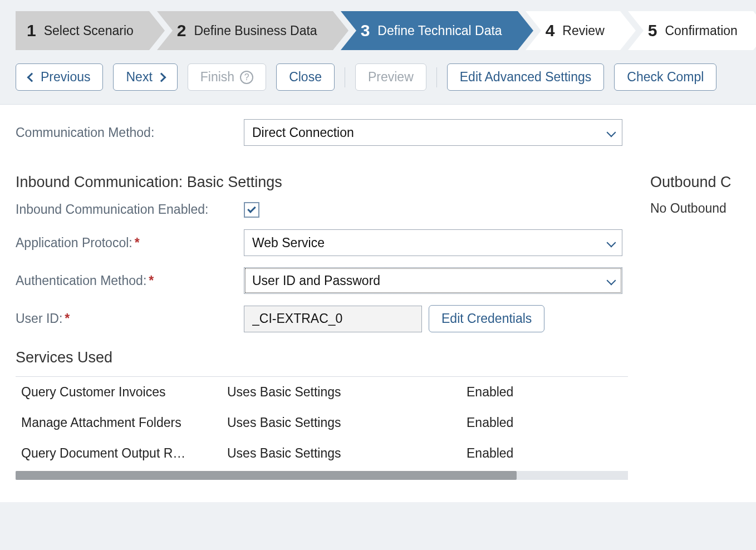 The height and width of the screenshot is (550, 756). What do you see at coordinates (130, 243) in the screenshot?
I see `application-protocol-label: Application Protocol:*` at bounding box center [130, 243].